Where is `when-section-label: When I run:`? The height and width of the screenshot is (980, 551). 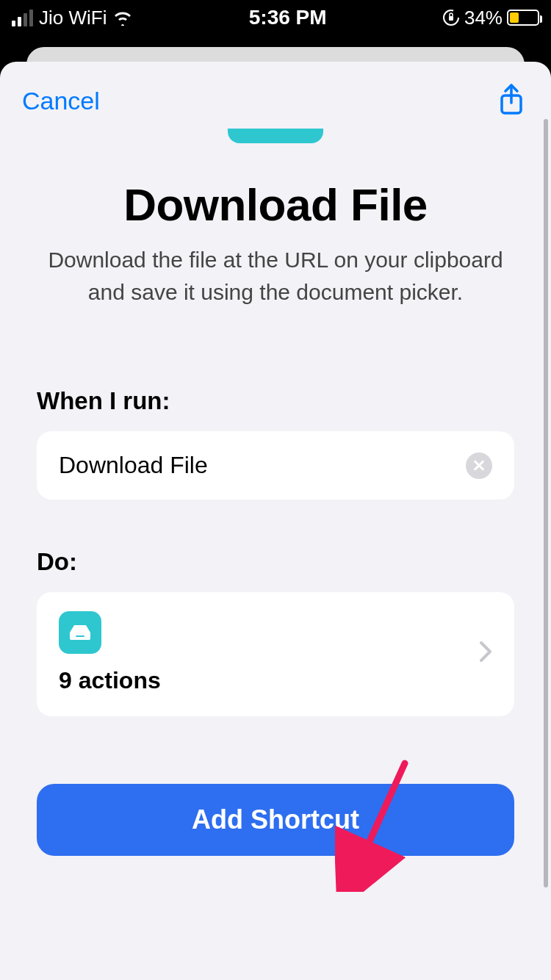
when-section-label: When I run: is located at coordinates (276, 401).